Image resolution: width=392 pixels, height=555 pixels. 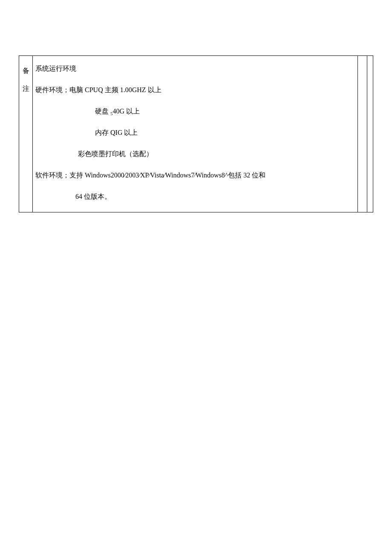 What do you see at coordinates (195, 90) in the screenshot?
I see `hardware-cpu: 硬件环境；电脑 CPUQ 主频 1.00GHZ 以上` at bounding box center [195, 90].